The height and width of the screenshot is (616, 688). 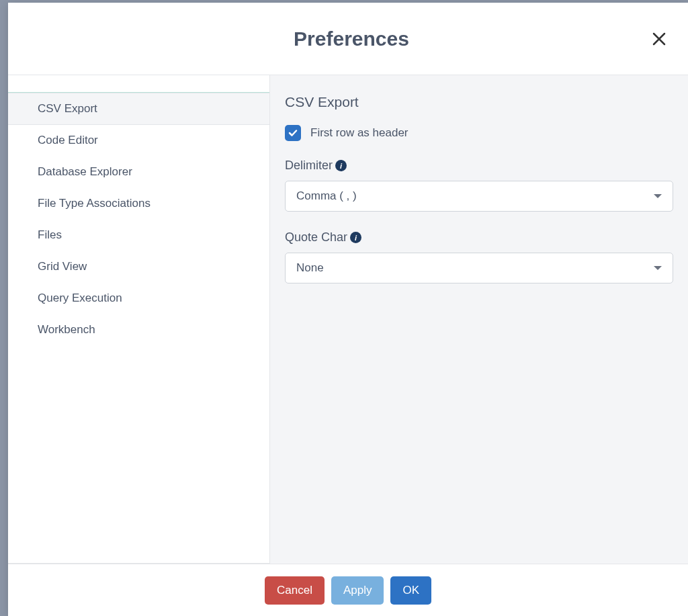 What do you see at coordinates (85, 172) in the screenshot?
I see `sidebar-item-label: Database Explorer` at bounding box center [85, 172].